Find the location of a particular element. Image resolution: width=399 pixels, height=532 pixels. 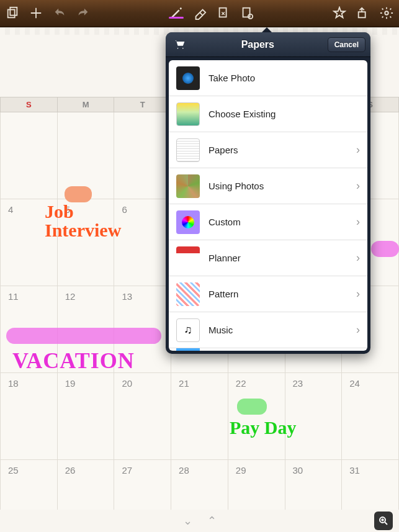

photo-icon is located at coordinates (188, 114).